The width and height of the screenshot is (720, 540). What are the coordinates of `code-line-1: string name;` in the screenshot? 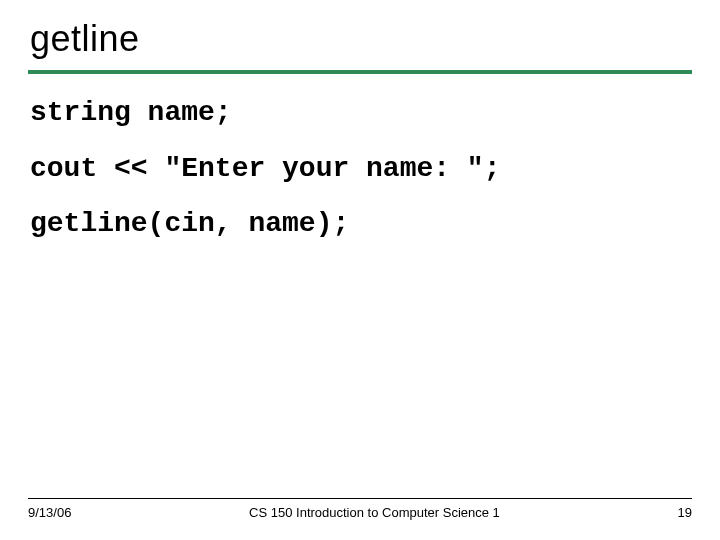 It's located at (360, 113).